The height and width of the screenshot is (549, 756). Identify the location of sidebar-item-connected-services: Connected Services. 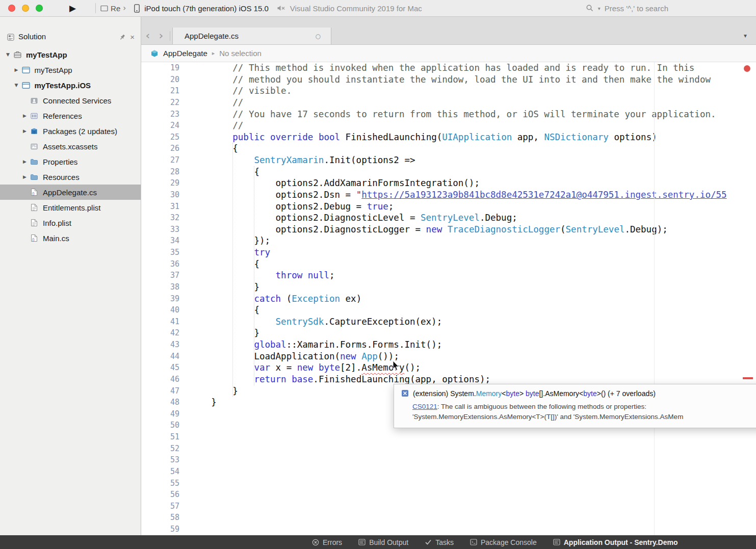
(70, 100).